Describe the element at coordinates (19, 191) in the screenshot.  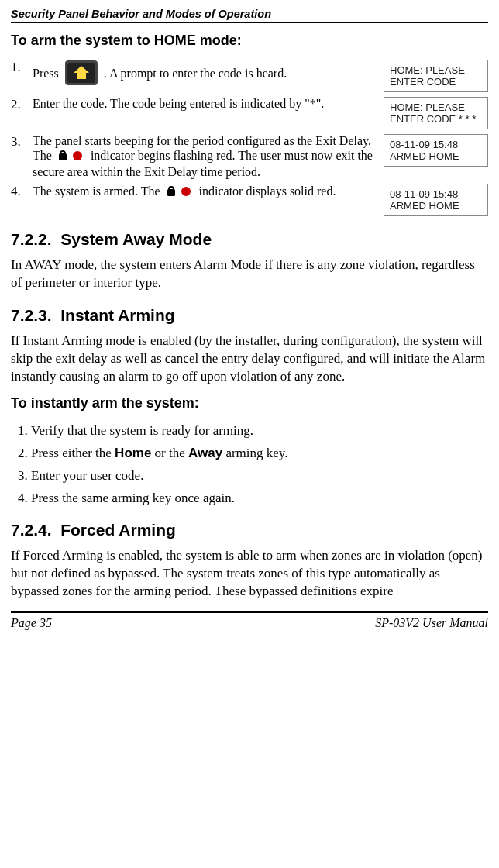
I see `step-number: 4.` at that location.